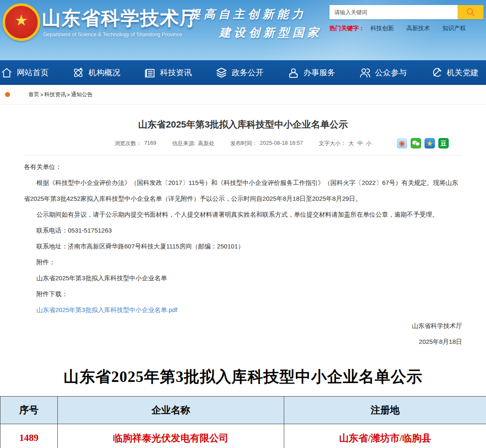 Image resolution: width=486 pixels, height=448 pixels. What do you see at coordinates (29, 436) in the screenshot?
I see `cell-serial: 1489` at bounding box center [29, 436].